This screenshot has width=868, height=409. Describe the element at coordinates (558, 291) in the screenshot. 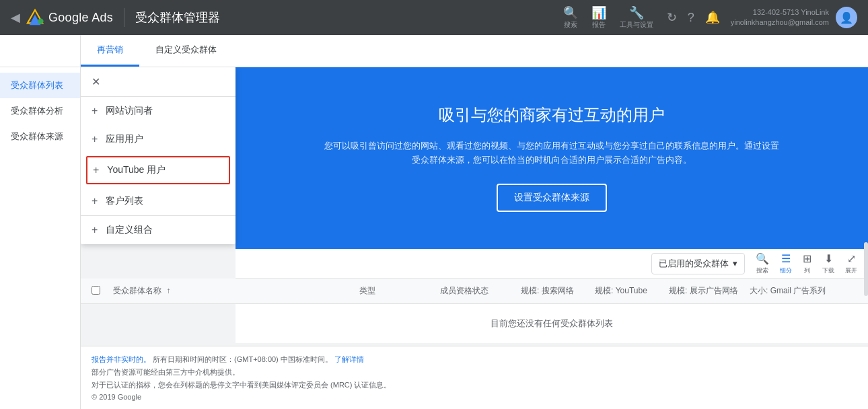

I see `col-header-search: 规模: 搜索网络` at that location.